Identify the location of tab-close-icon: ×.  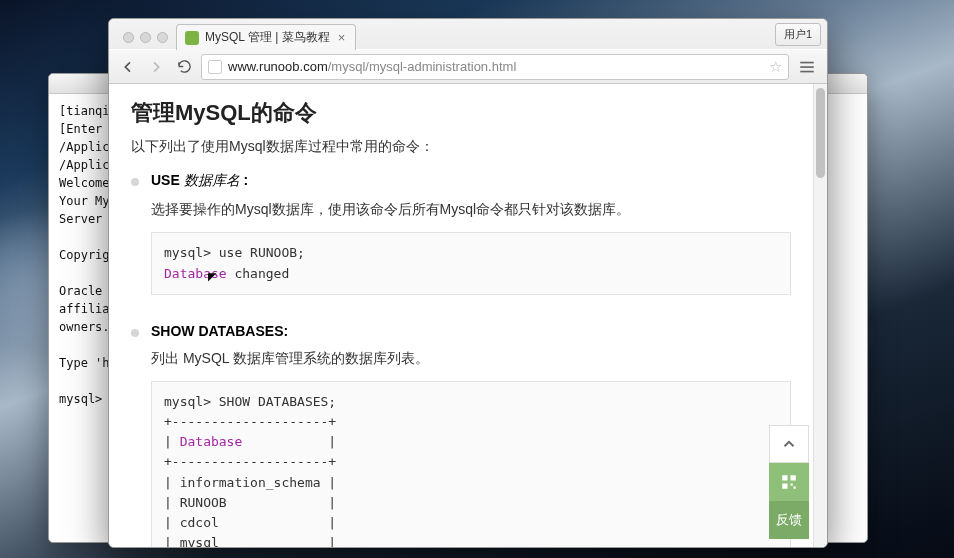
(342, 38).